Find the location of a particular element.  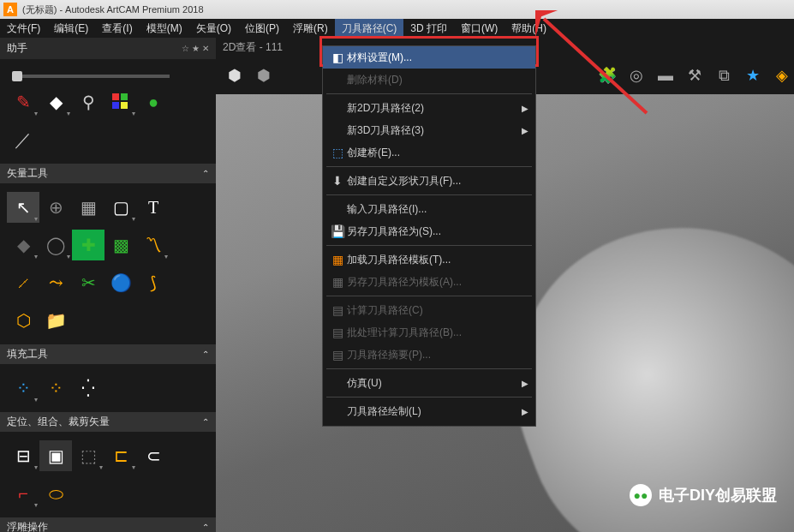

panel-title: 助手 is located at coordinates (17, 48).